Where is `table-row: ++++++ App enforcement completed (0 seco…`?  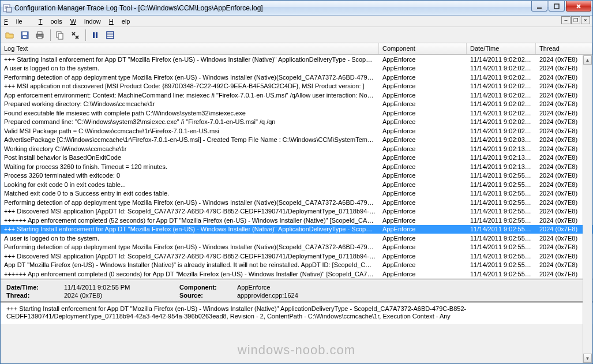
table-row: ++++++ App enforcement completed (0 seco… is located at coordinates (296, 274).